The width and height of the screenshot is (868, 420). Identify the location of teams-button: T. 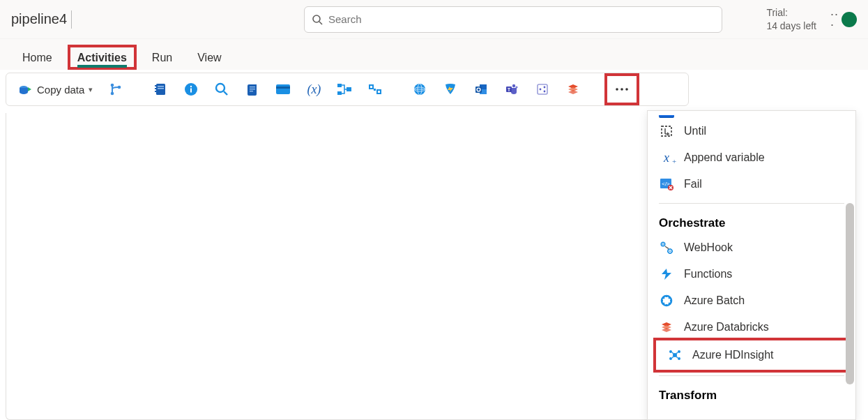
(512, 89).